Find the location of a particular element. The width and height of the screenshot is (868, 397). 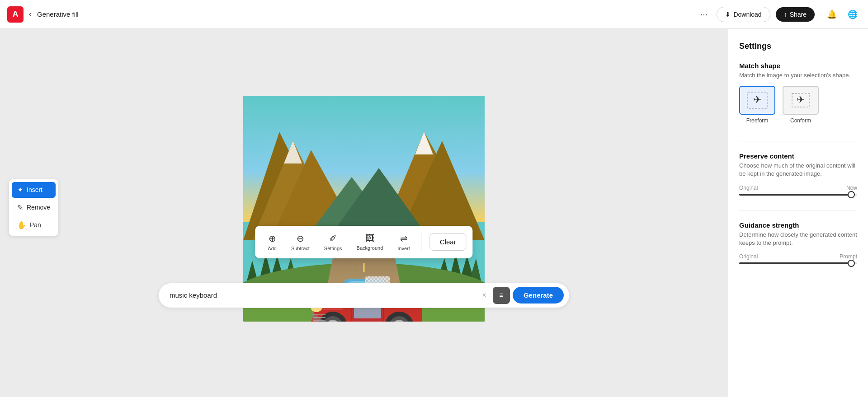

ft-invert-label: Invert is located at coordinates (404, 248).